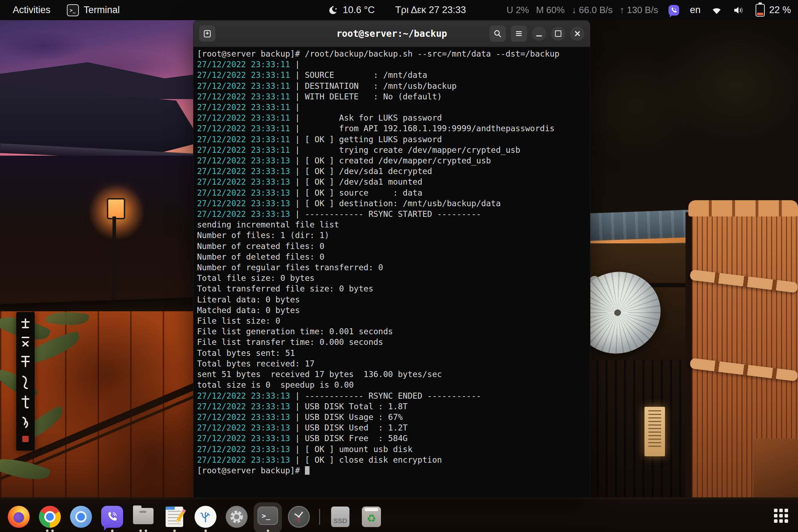  What do you see at coordinates (371, 519) in the screenshot?
I see `dock-item-trash: ♻` at bounding box center [371, 519].